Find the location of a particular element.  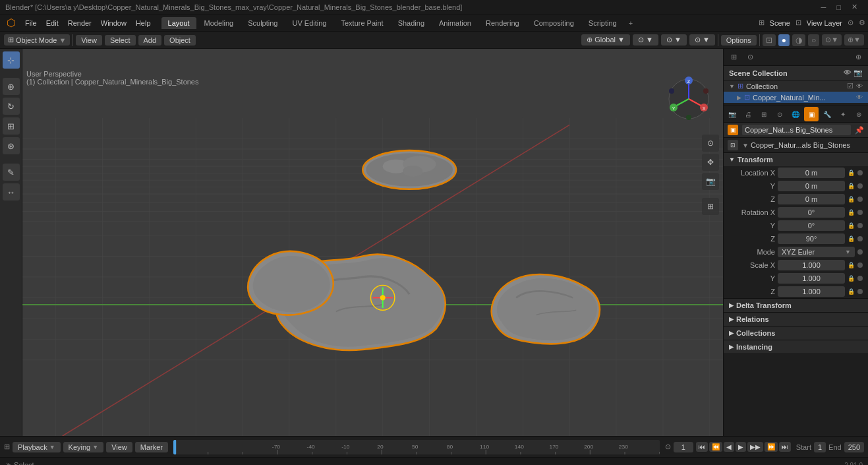

relations-header: ▶ Relations is located at coordinates (796, 319).